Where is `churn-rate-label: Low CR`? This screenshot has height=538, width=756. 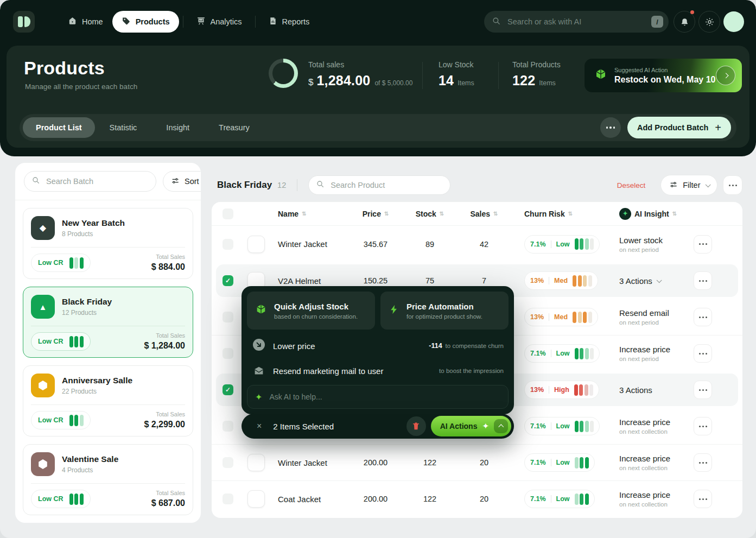 churn-rate-label: Low CR is located at coordinates (51, 420).